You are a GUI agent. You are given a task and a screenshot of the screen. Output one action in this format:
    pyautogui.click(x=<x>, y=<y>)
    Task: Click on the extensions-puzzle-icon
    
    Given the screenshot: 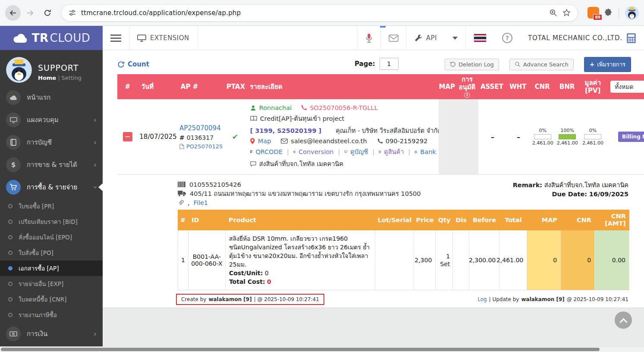 What is the action you would take?
    pyautogui.click(x=608, y=13)
    